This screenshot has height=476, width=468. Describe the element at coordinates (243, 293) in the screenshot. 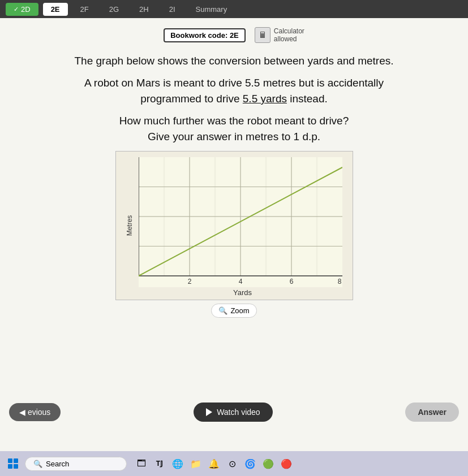

I see `graph-x-label: Yards` at that location.